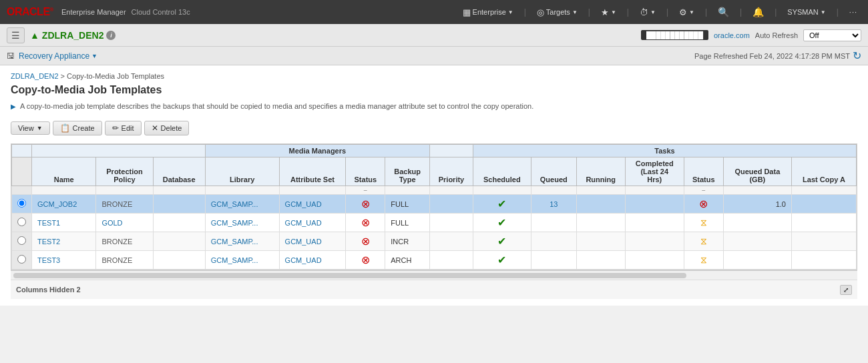  Describe the element at coordinates (112, 223) in the screenshot. I see `protection-policy-link: GOLD` at that location.